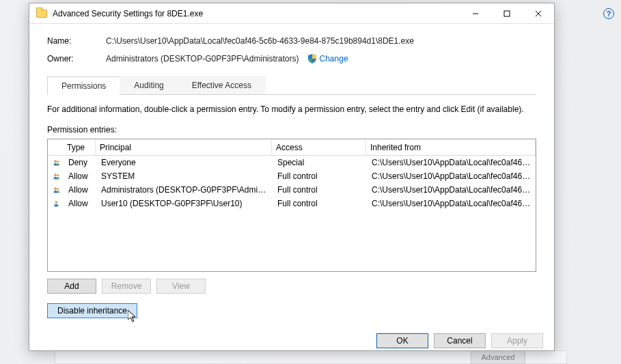  What do you see at coordinates (42, 14) in the screenshot?
I see `folder-icon` at bounding box center [42, 14].